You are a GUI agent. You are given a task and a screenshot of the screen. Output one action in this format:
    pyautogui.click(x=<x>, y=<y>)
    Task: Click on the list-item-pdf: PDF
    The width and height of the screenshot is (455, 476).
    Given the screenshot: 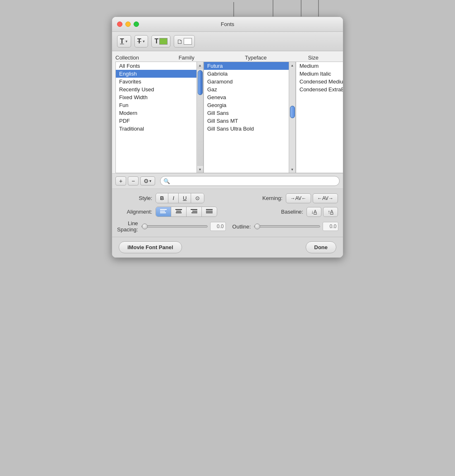 What is the action you would take?
    pyautogui.click(x=156, y=121)
    